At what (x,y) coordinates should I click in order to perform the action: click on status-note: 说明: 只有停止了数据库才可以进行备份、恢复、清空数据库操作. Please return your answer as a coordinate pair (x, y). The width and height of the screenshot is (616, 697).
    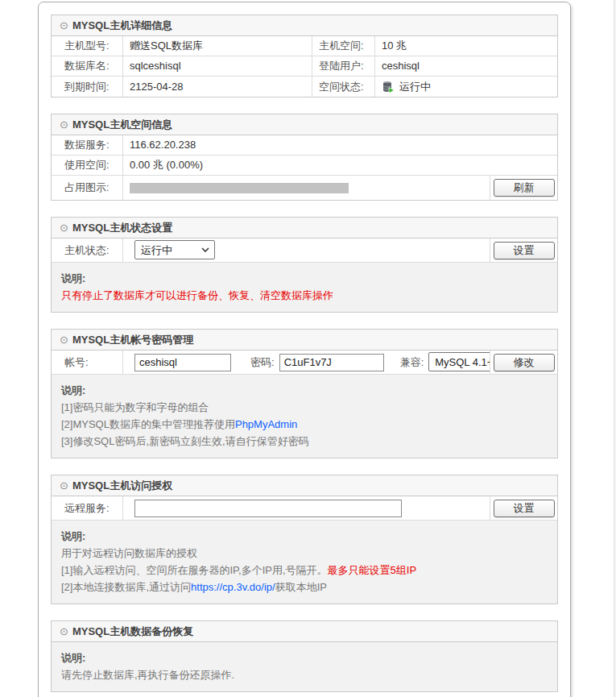
    Looking at the image, I should click on (304, 287).